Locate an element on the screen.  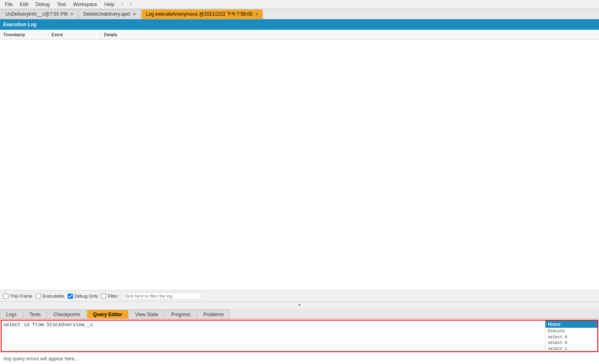
menu-help: Help is located at coordinates (109, 4).